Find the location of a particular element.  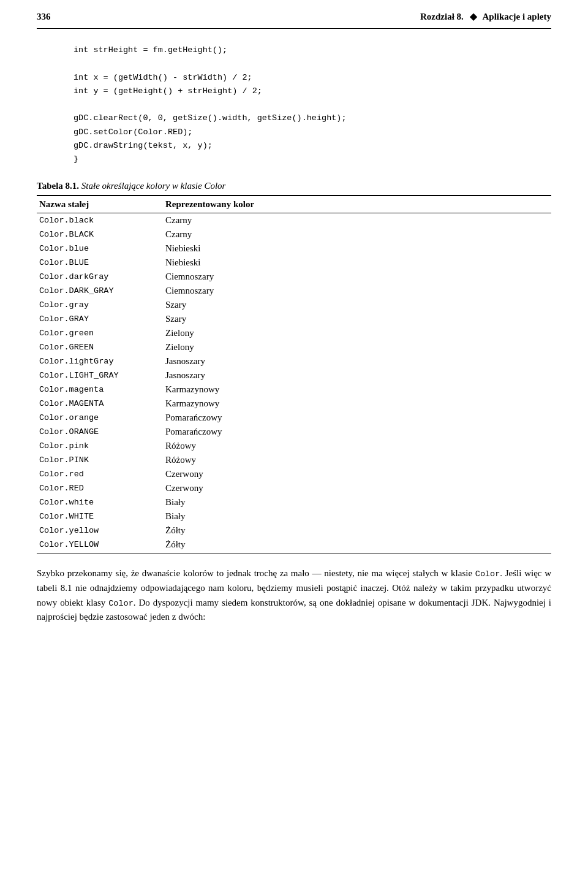

col2-header: Reprezentowany kolor is located at coordinates (358, 205).